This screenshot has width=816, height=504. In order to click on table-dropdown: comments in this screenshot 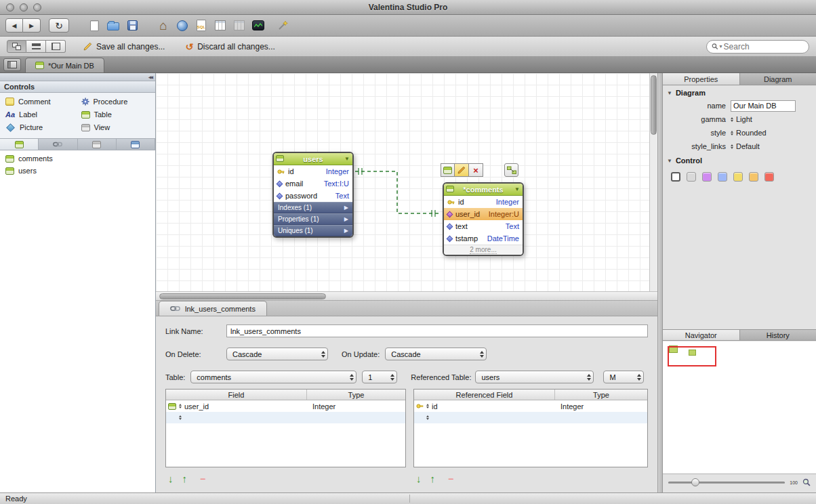, I will do `click(274, 377)`.